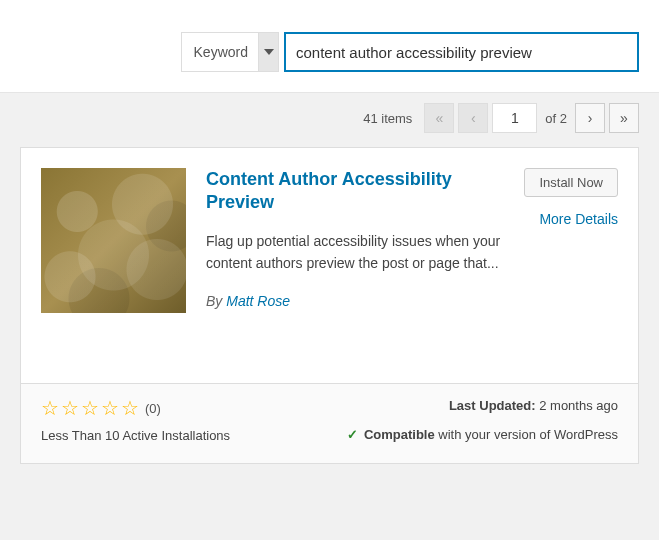  What do you see at coordinates (556, 118) in the screenshot?
I see `page-of-text: of 2` at bounding box center [556, 118].